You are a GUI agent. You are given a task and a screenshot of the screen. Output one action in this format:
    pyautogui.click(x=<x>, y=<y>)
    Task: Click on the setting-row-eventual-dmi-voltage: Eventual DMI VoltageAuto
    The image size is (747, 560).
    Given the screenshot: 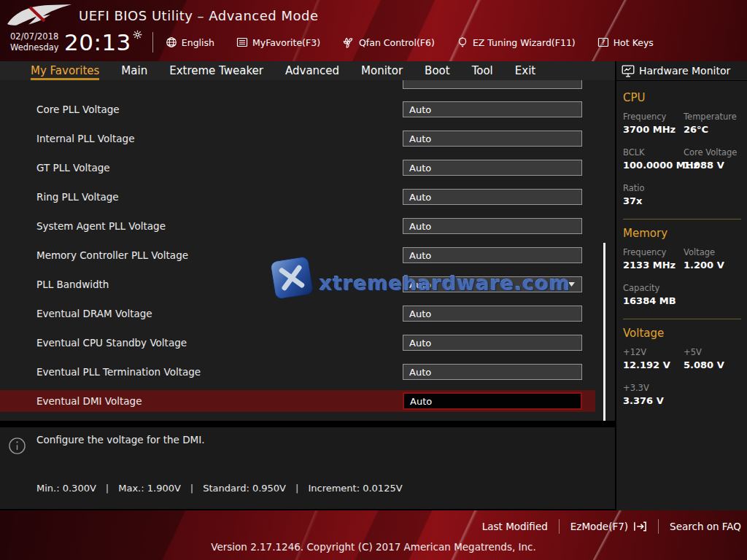 What is the action you would take?
    pyautogui.click(x=308, y=401)
    